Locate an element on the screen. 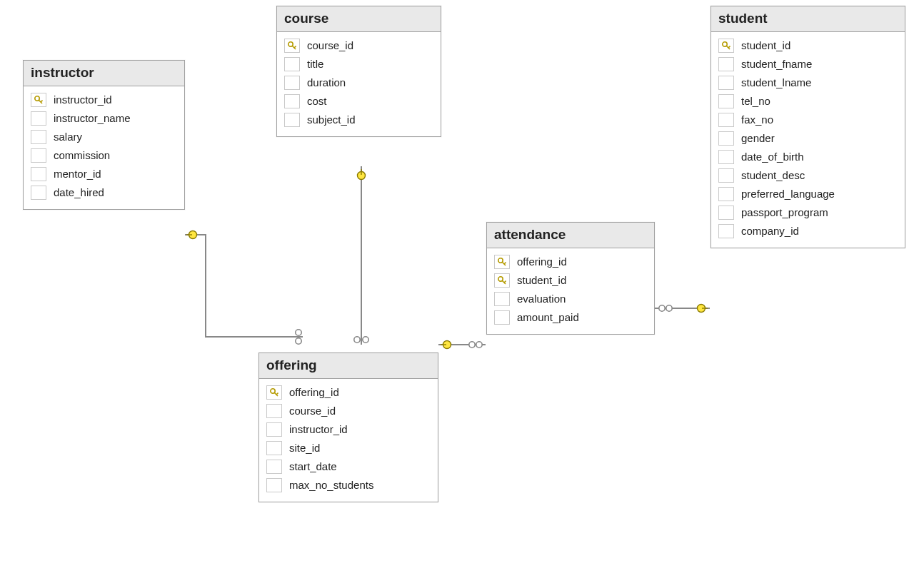 Image resolution: width=924 pixels, height=578 pixels. entity-columns: student_id student_fname student_lname t… is located at coordinates (808, 140).